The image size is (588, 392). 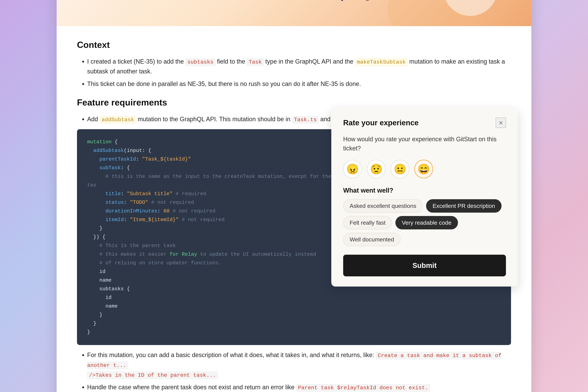 I want to click on context-list: I created a ticket (NE-35) to add the su…, so click(x=294, y=73).